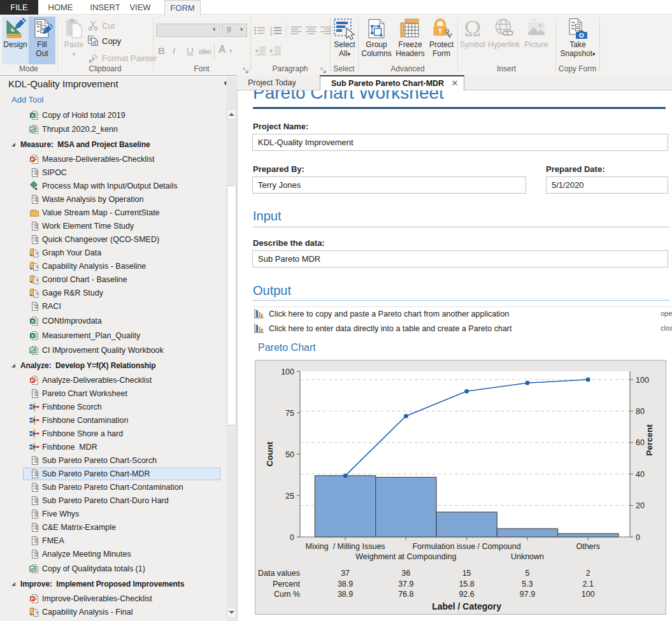 The height and width of the screenshot is (621, 672). What do you see at coordinates (271, 34) in the screenshot?
I see `svg-text: 3` at bounding box center [271, 34].